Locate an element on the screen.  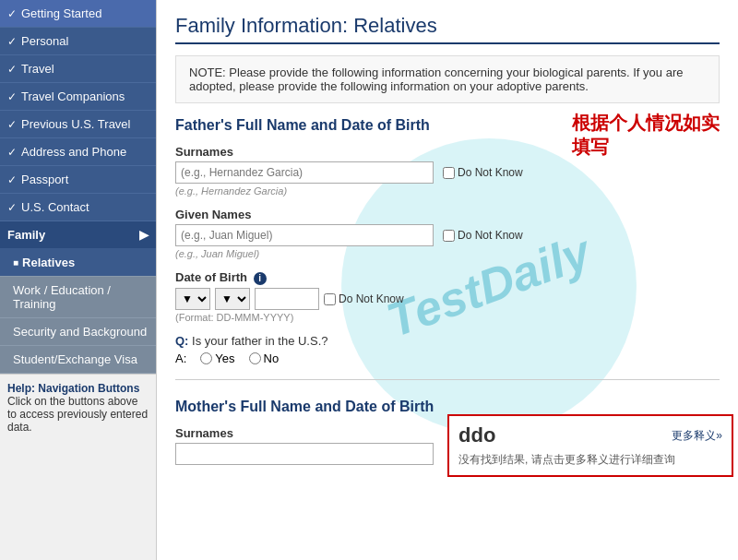
popup-word: ddo is located at coordinates (477, 435).